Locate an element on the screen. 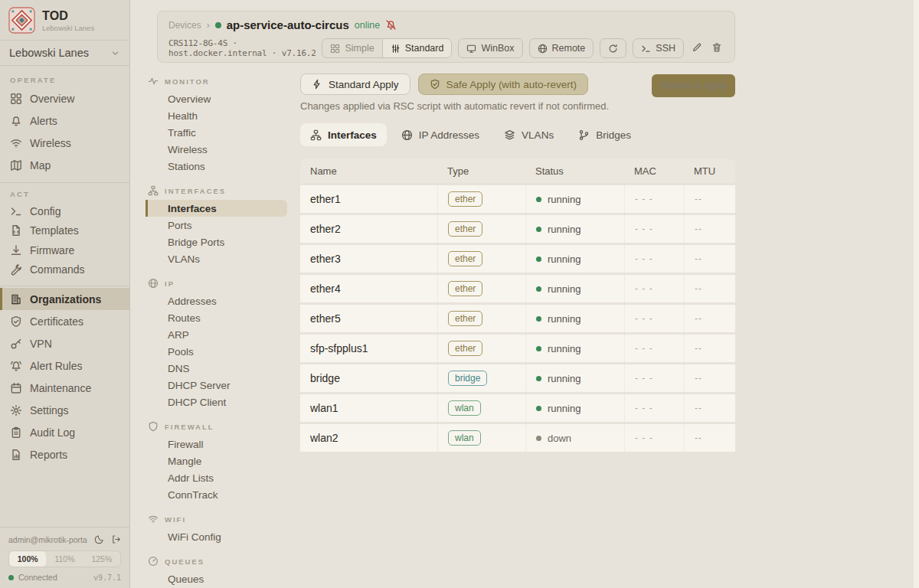 The height and width of the screenshot is (588, 919). calendar-icon is located at coordinates (16, 388).